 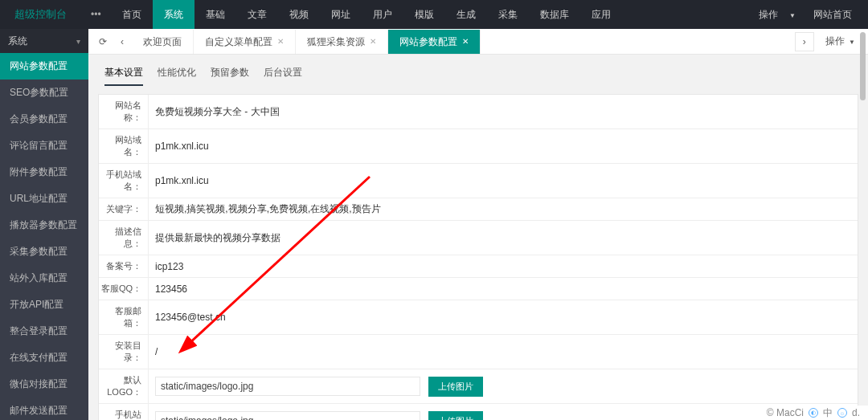 What do you see at coordinates (341, 14) in the screenshot?
I see `topnav-网址: 网址` at bounding box center [341, 14].